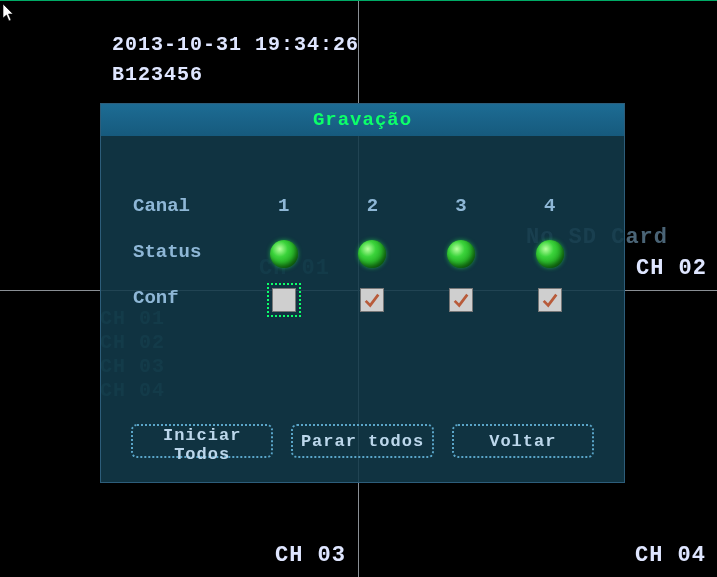 Image resolution: width=717 pixels, height=577 pixels. I want to click on channel-label: Canal, so click(186, 206).